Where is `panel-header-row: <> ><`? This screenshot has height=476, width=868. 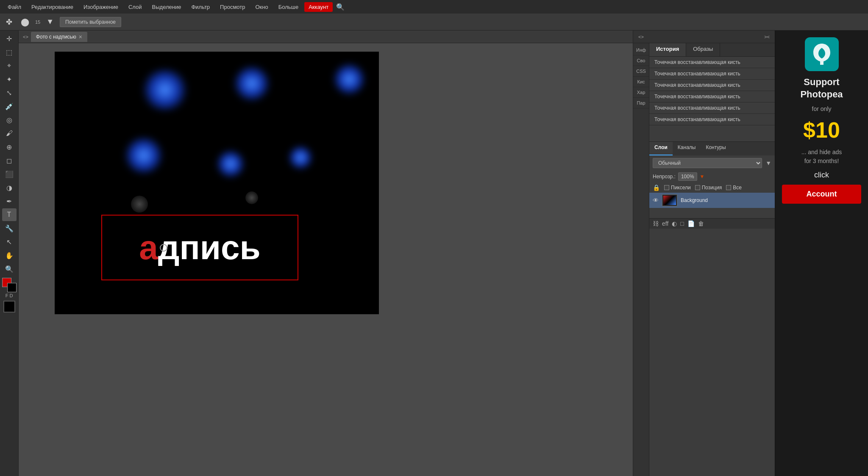
panel-header-row: <> >< is located at coordinates (704, 37).